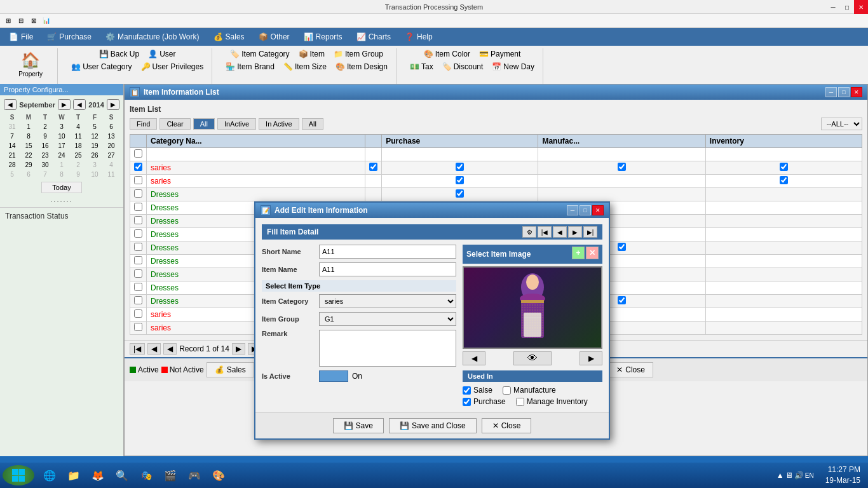  What do you see at coordinates (18, 475) in the screenshot?
I see `start-button` at bounding box center [18, 475].